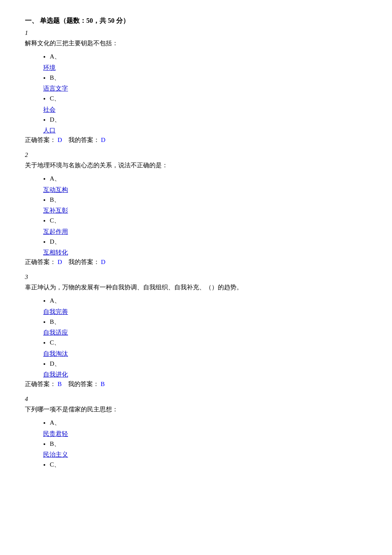 This screenshot has height=555, width=392. What do you see at coordinates (103, 140) in the screenshot?
I see `my-answer-value-1: D` at bounding box center [103, 140].